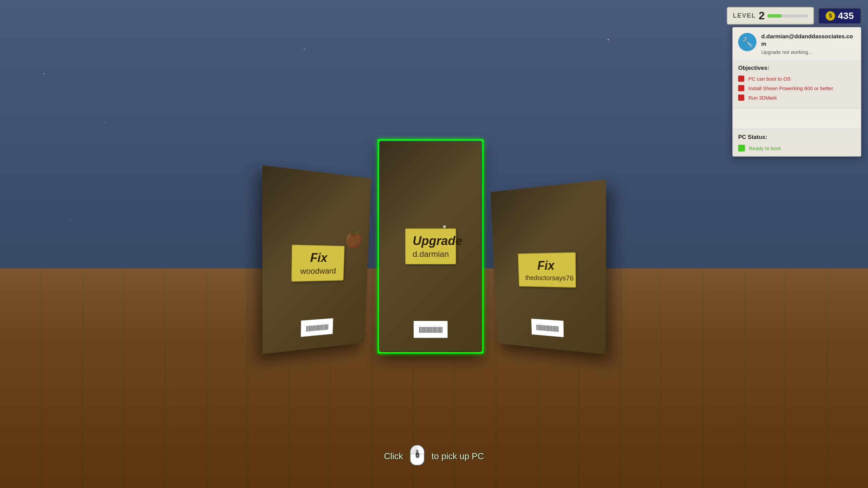 This screenshot has width=868, height=488. What do you see at coordinates (744, 16) in the screenshot?
I see `level-label: LEVEL` at bounding box center [744, 16].